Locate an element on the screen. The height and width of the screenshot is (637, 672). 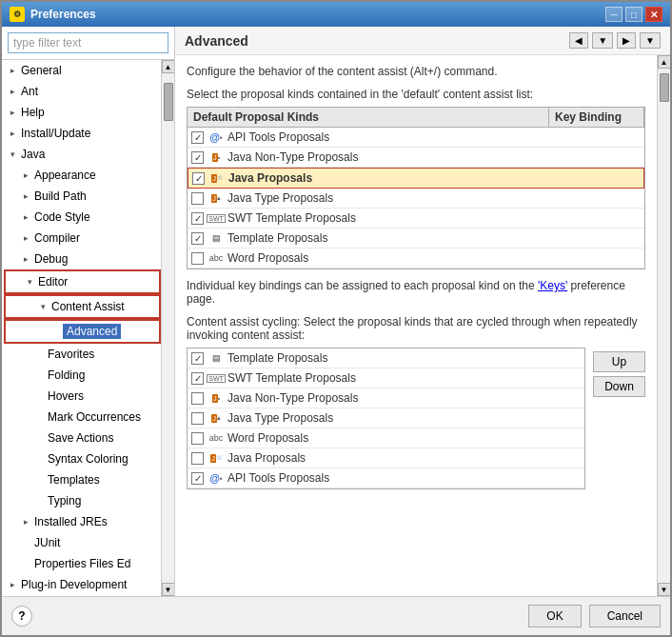
tree-arrow-general: ▸ is located at coordinates (12, 70).